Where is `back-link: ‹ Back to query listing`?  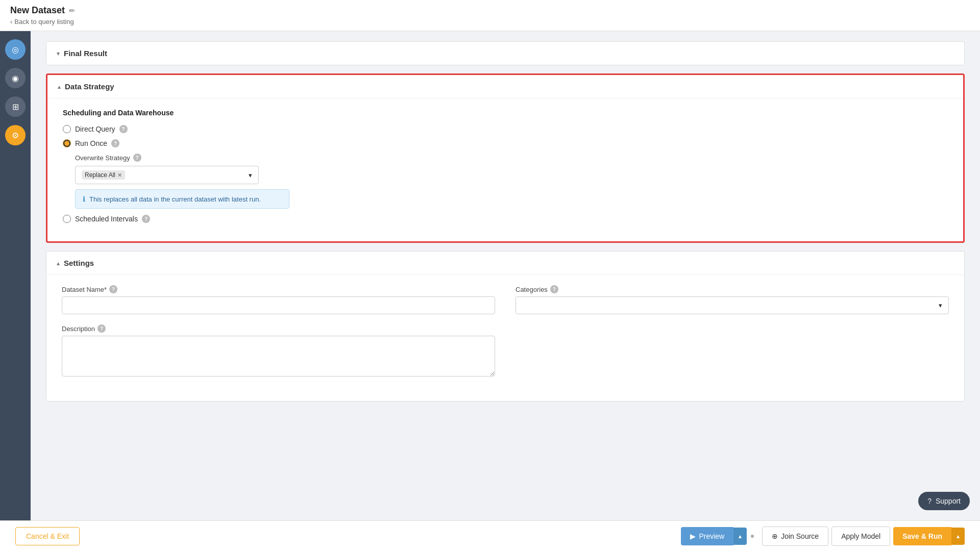 back-link: ‹ Back to query listing is located at coordinates (490, 21).